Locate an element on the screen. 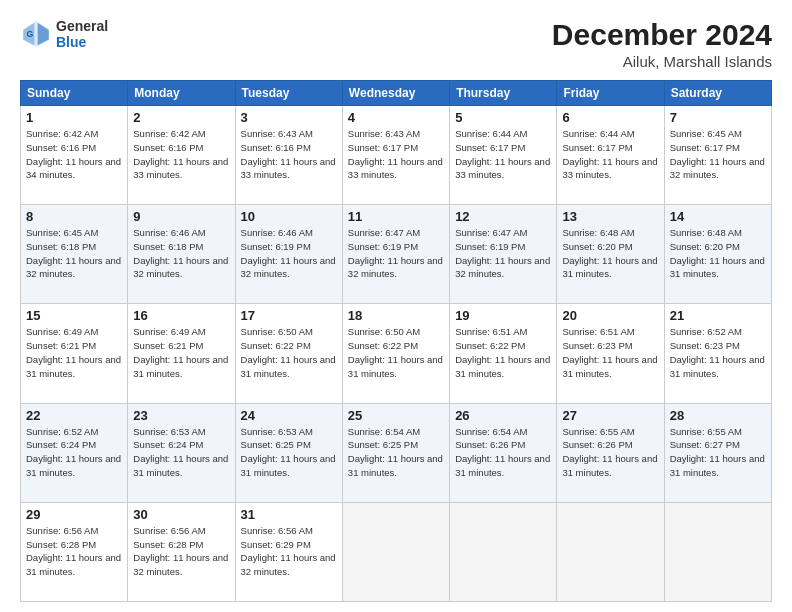  day-info: Sunrise: 6:49 AM Sunset: 6:21 PM Dayligh… is located at coordinates (181, 352).